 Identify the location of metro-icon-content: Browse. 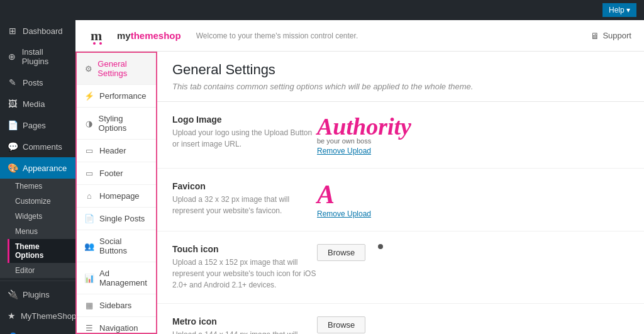
(473, 325).